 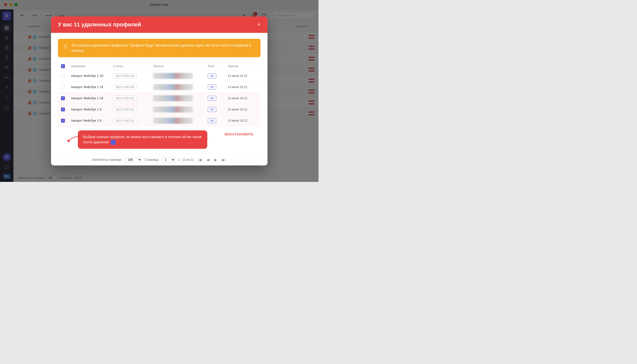 I want to click on modal-pagination: Записей на странице: 100 50 Страница: 1 …, so click(x=159, y=160).